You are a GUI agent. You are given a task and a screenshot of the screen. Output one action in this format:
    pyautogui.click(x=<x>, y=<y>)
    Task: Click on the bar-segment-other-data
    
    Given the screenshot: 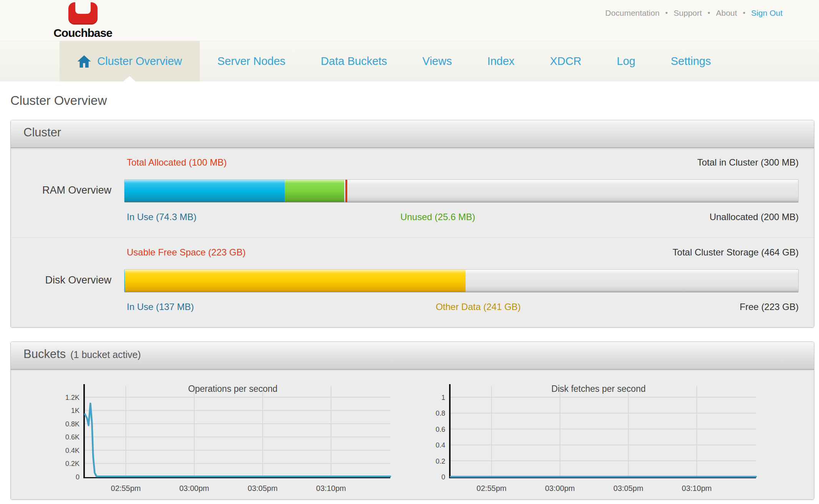 What is the action you would take?
    pyautogui.click(x=295, y=281)
    